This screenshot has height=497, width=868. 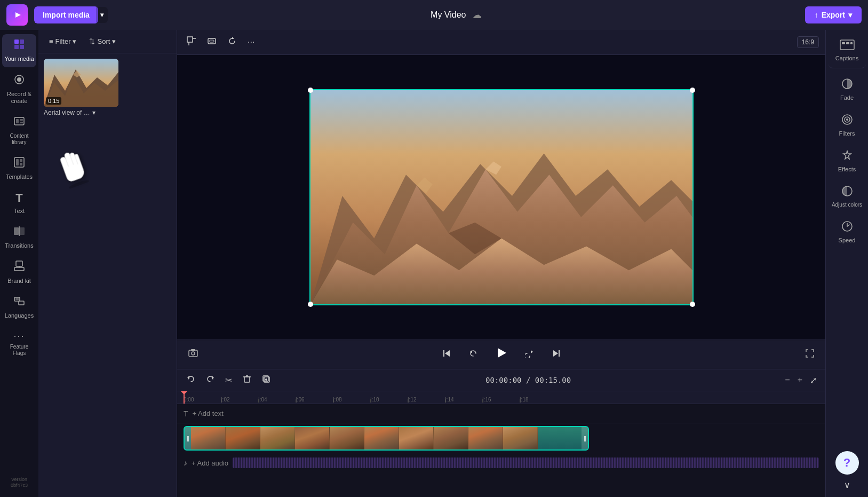 What do you see at coordinates (501, 438) in the screenshot?
I see `video-track: ‖` at bounding box center [501, 438].